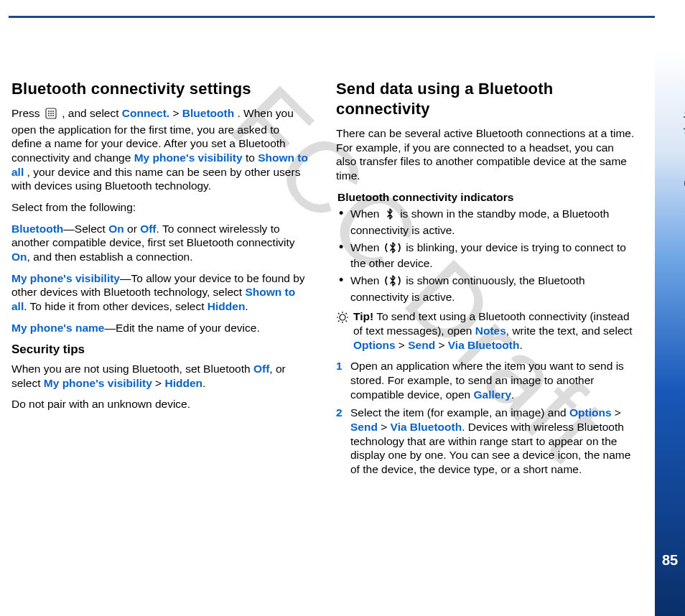  Describe the element at coordinates (132, 228) in the screenshot. I see `text: or` at that location.